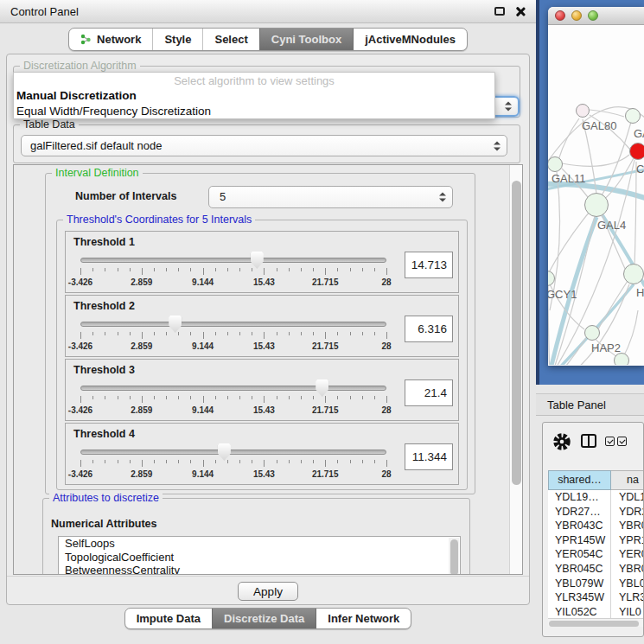  What do you see at coordinates (254, 112) in the screenshot?
I see `dropdown-option-equal-width-frequency: Equal Width/Frequency Discretization` at bounding box center [254, 112].